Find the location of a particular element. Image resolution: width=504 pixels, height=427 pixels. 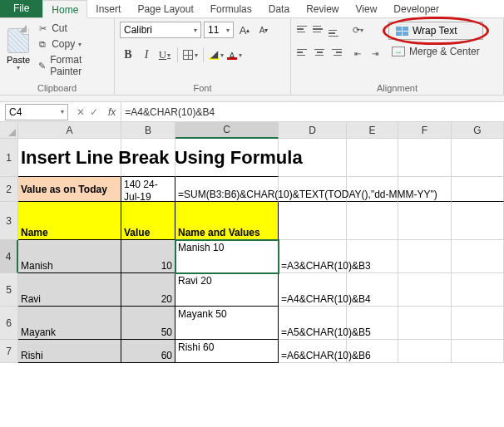

col-header-g: G is located at coordinates (477, 130).